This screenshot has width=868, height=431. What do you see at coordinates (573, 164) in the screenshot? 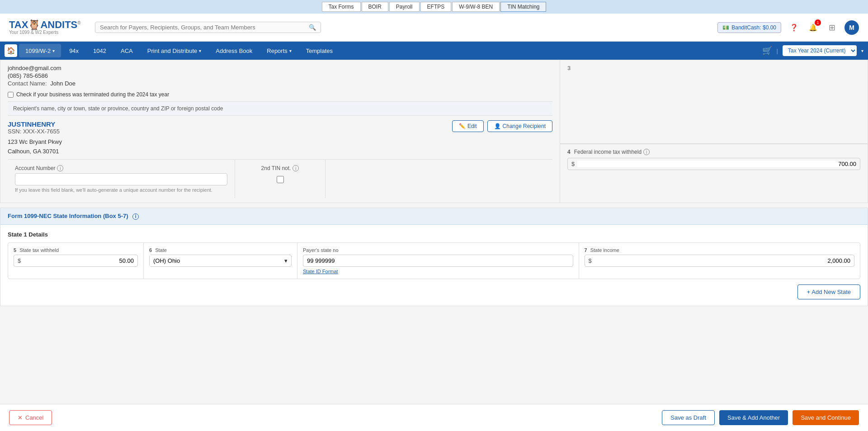
I see `box4-currency-symbol: $` at bounding box center [573, 164].